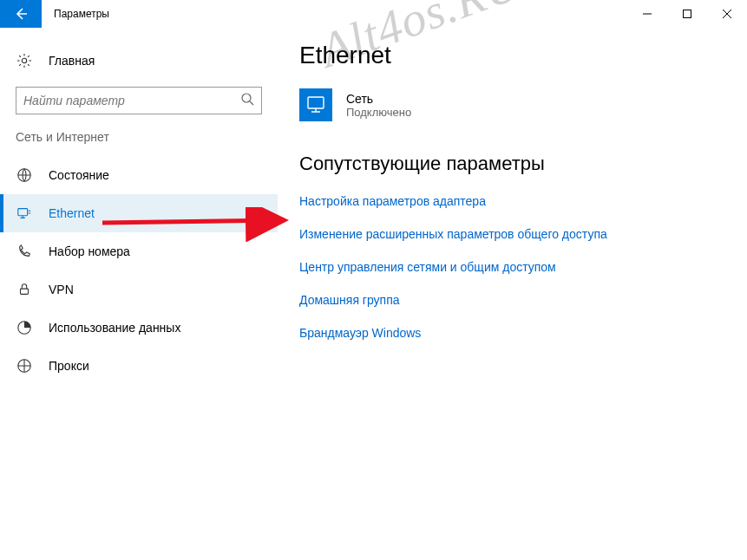 The width and height of the screenshot is (747, 560). I want to click on search-input, so click(132, 101).